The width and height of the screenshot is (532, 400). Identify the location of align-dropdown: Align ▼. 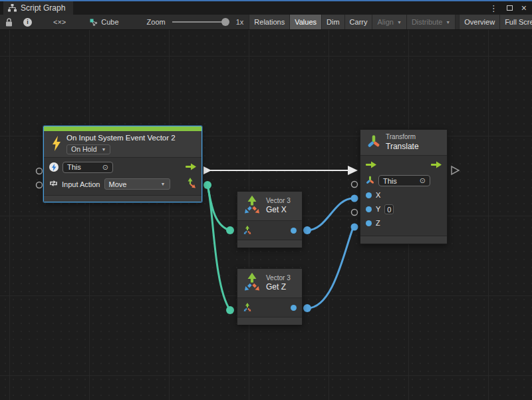
(388, 22).